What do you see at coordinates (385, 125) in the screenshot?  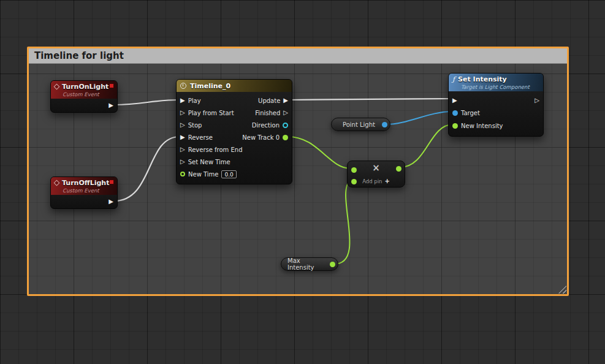 I see `point-light-output-pin` at bounding box center [385, 125].